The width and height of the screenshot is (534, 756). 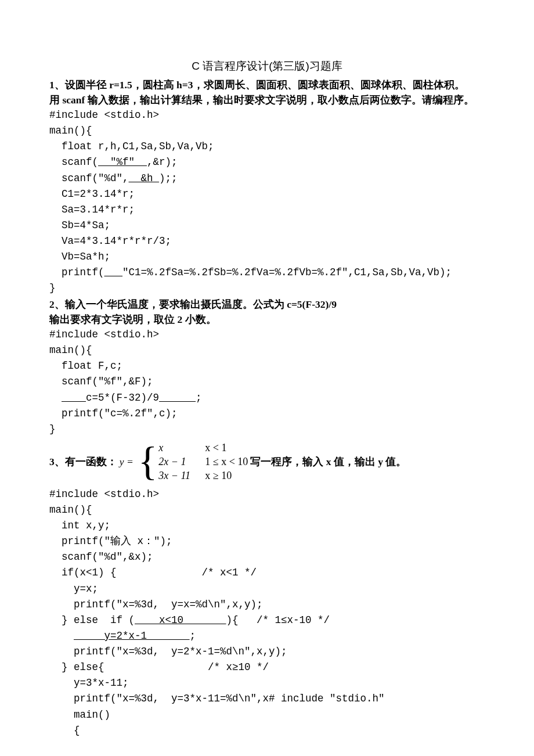 I want to click on code-text: ){ /* 1≤x-10 */, so click(x=279, y=620).